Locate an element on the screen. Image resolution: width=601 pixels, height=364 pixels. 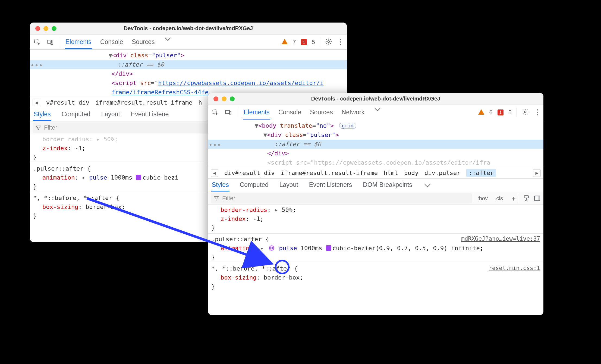
breadcrumb-item: v#result_div is located at coordinates (68, 103).